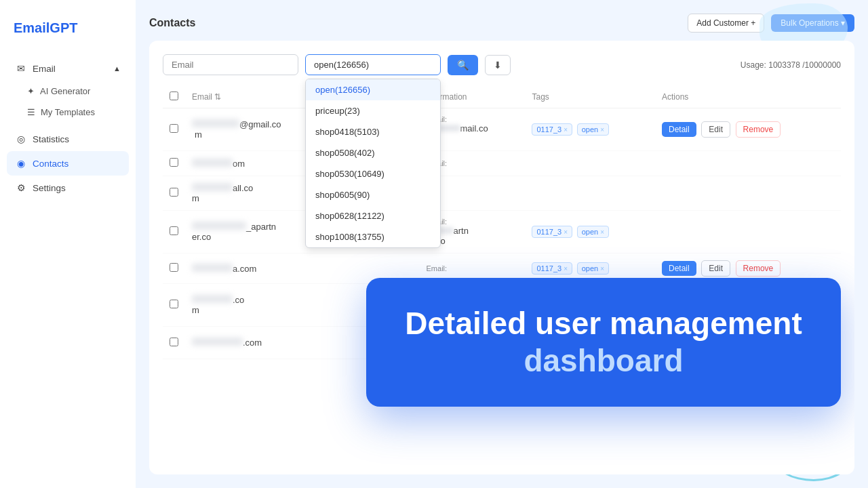 The height and width of the screenshot is (488, 868). I want to click on filter-dropdown-list: open(126656) priceup(23) shop0418(5103) …, so click(373, 163).